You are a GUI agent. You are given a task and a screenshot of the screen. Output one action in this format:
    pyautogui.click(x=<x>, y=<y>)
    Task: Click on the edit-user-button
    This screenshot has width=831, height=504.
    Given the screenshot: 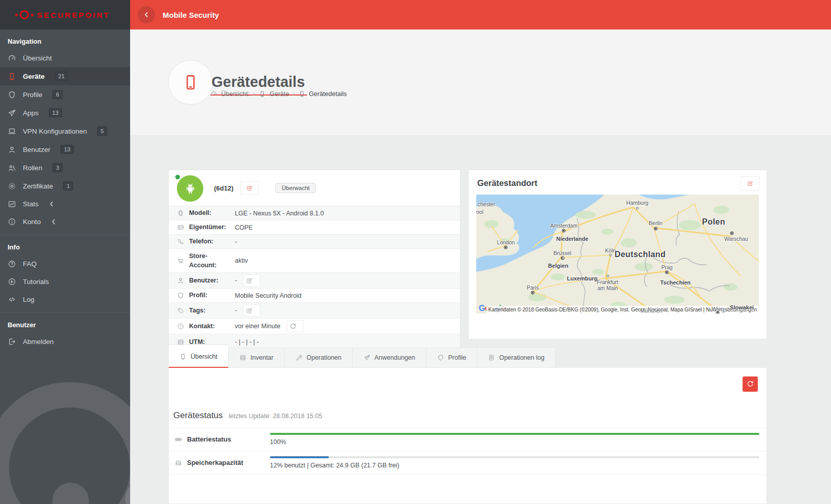 What is the action you would take?
    pyautogui.click(x=252, y=280)
    